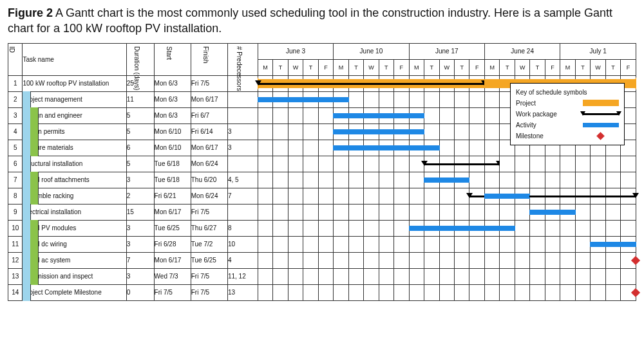 The height and width of the screenshot is (337, 644). I want to click on task-name: Project management, so click(75, 99).